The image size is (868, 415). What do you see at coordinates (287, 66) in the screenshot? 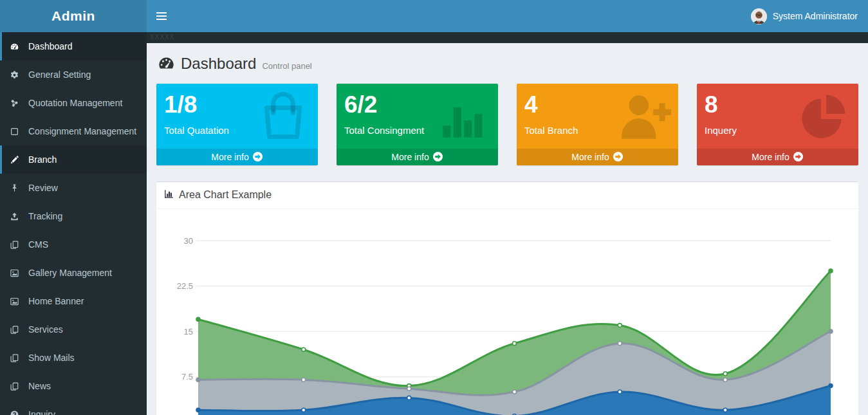
I see `page-subtitle: Control panel` at bounding box center [287, 66].